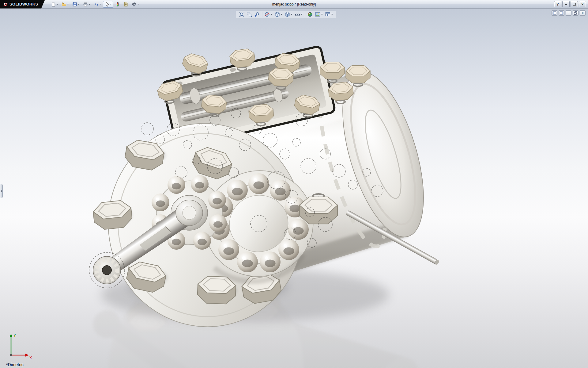 This screenshot has width=588, height=368. I want to click on ds-logo-icon, so click(6, 4).